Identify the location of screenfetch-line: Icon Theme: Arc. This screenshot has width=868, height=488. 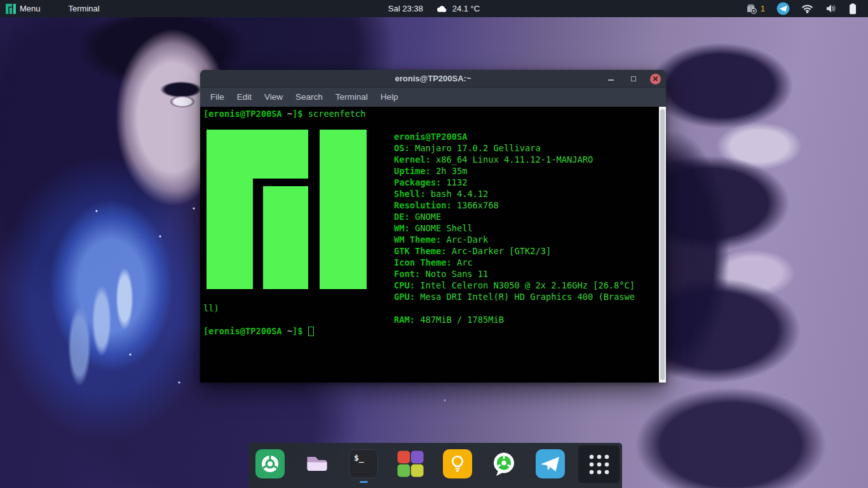
(433, 262).